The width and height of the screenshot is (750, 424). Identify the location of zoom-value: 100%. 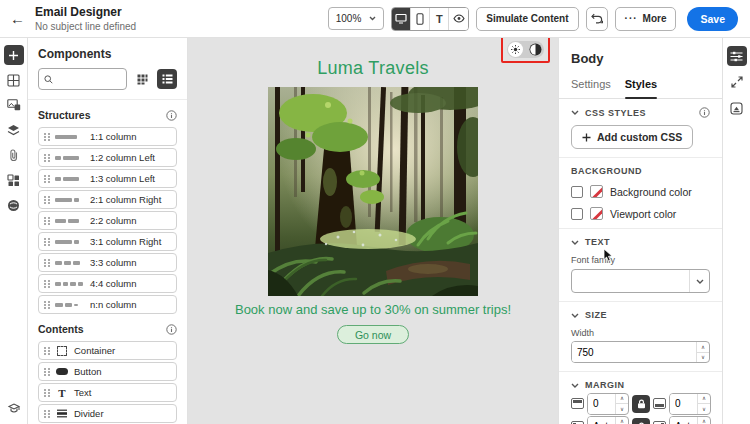
(349, 18).